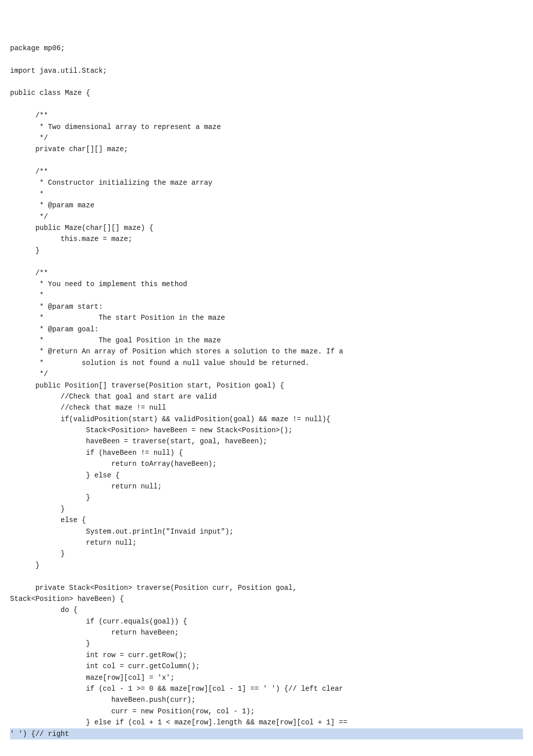  I want to click on code-line: else {, so click(266, 520).